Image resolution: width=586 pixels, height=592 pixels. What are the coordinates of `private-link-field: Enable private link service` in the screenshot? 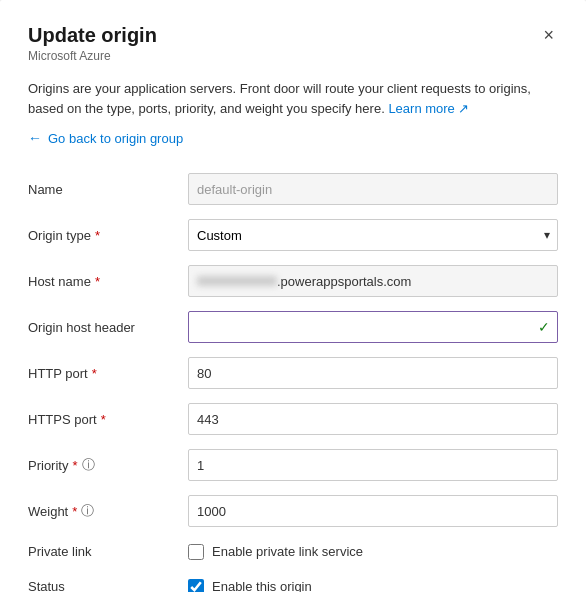 It's located at (373, 552).